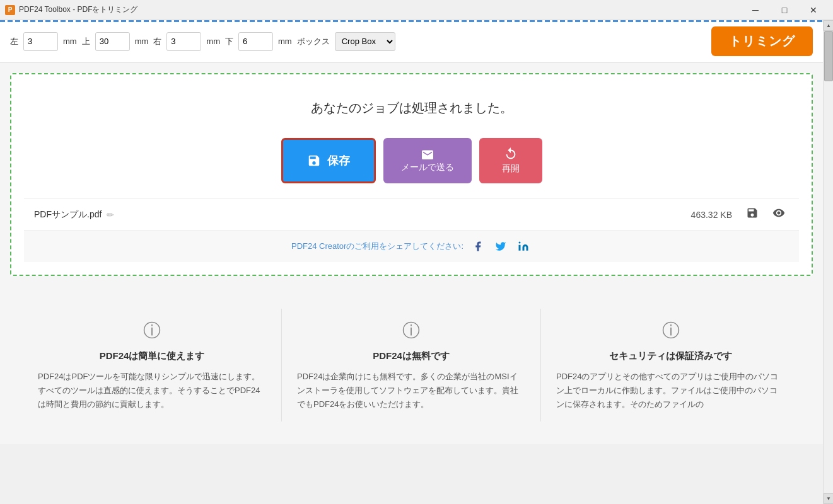 The height and width of the screenshot is (504, 833). I want to click on facebook-icon, so click(478, 246).